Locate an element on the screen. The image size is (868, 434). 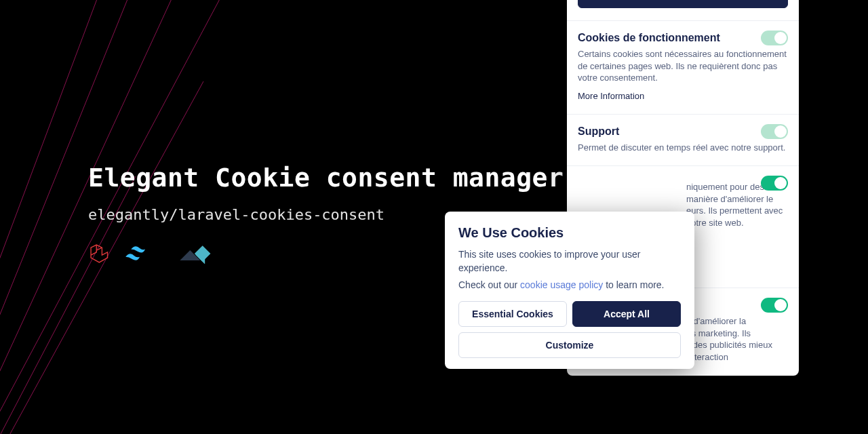
more-information-link: More Information is located at coordinates (611, 96).